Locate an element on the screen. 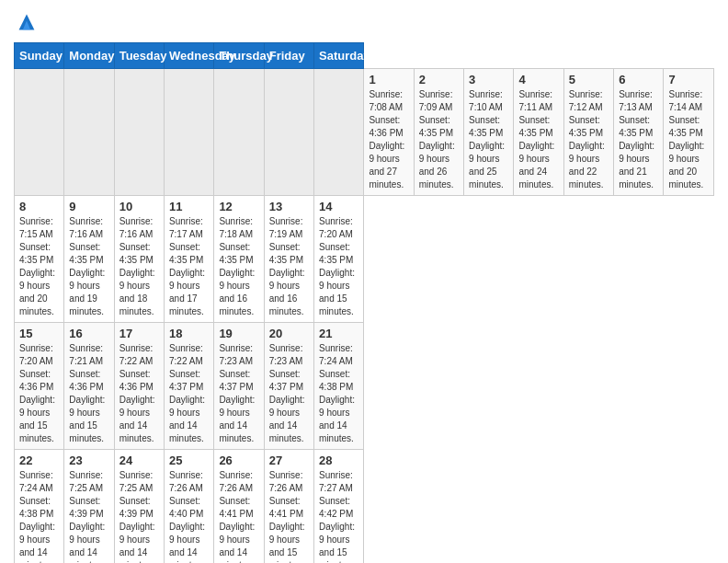 This screenshot has height=563, width=728. weekday-header-monday: Monday is located at coordinates (89, 56).